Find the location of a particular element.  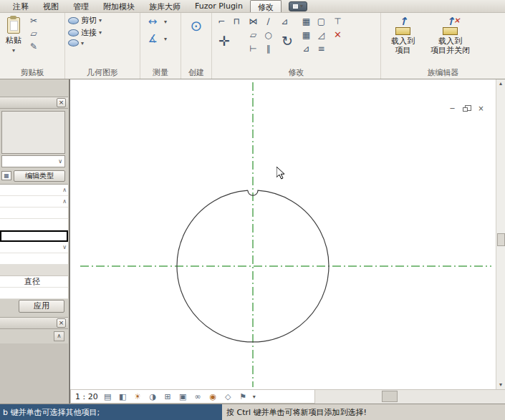

join-geometry-label: 连接 is located at coordinates (89, 33).